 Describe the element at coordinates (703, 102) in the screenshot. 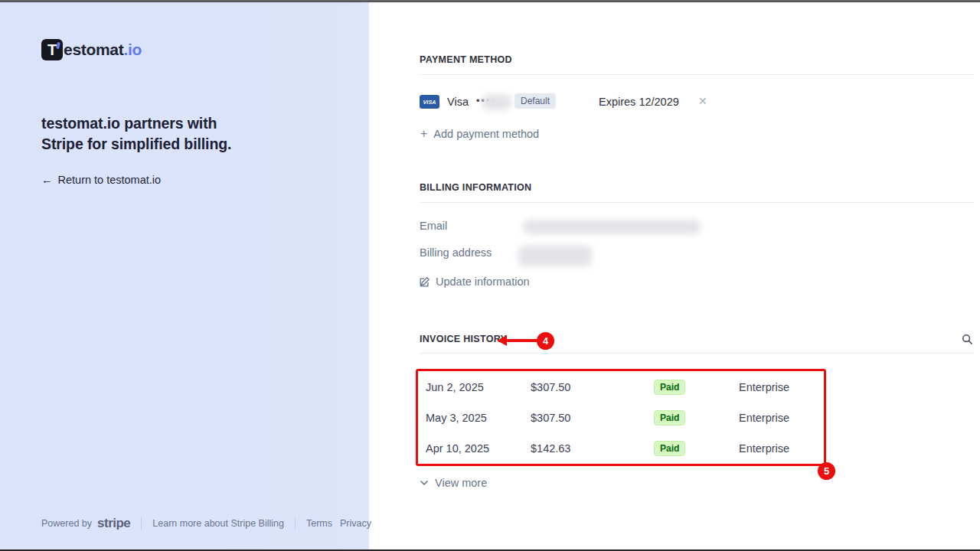

I see `remove-card-icon: ✕` at that location.